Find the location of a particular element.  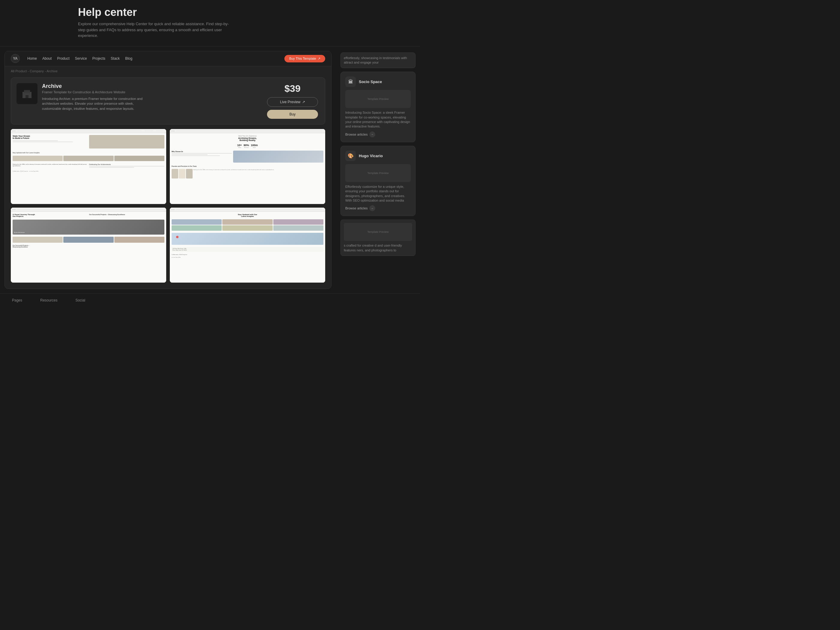

nav-link-about: About is located at coordinates (47, 58).